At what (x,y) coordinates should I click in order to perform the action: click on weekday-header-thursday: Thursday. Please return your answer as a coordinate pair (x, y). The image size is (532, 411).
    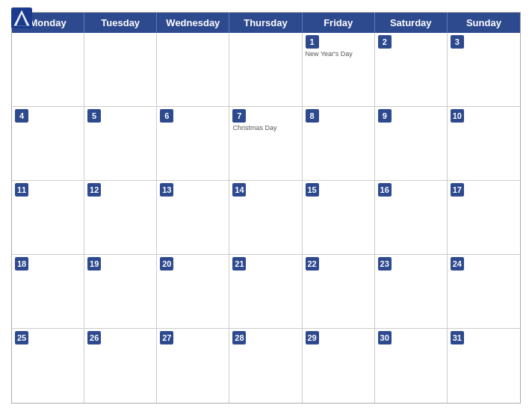
    Looking at the image, I should click on (266, 22).